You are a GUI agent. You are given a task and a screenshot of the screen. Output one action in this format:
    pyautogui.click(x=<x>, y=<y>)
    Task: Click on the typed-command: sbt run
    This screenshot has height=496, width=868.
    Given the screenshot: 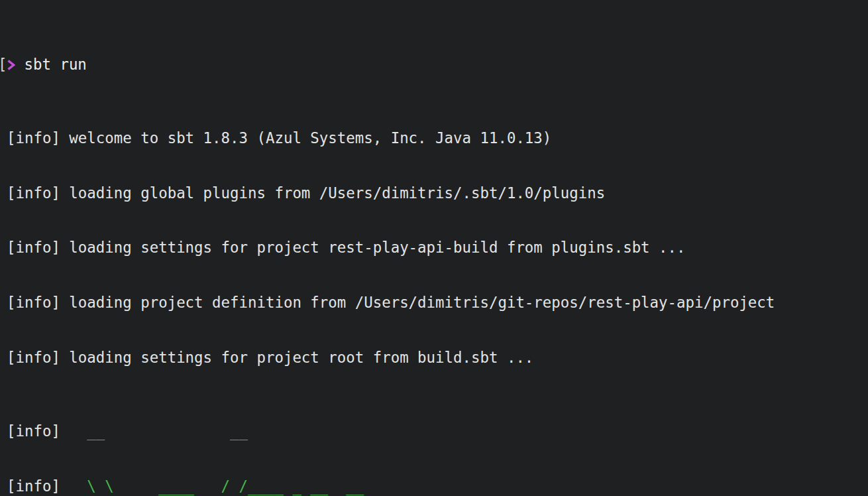 What is the action you would take?
    pyautogui.click(x=55, y=64)
    